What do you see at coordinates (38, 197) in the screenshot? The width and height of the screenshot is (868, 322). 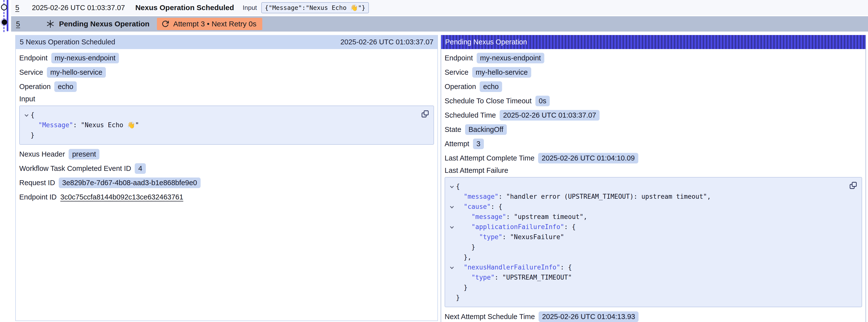 I see `endpoint-id-label: Endpoint ID` at bounding box center [38, 197].